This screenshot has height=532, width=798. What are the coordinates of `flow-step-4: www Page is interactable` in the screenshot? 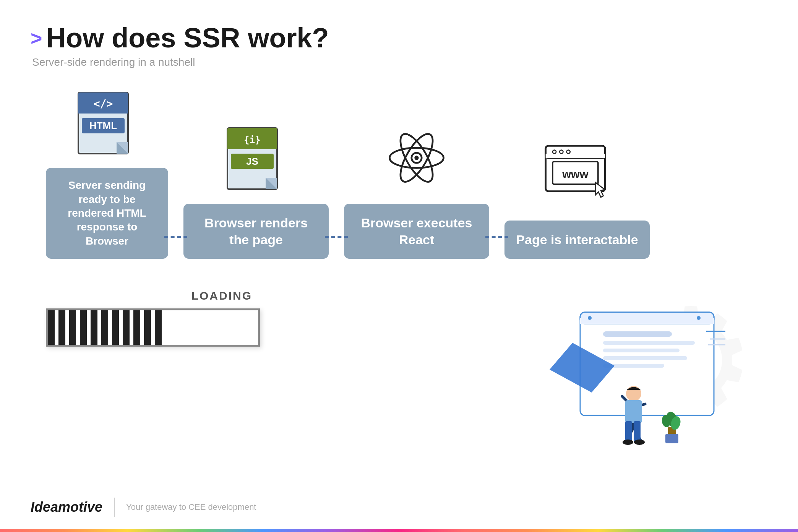 It's located at (577, 198).